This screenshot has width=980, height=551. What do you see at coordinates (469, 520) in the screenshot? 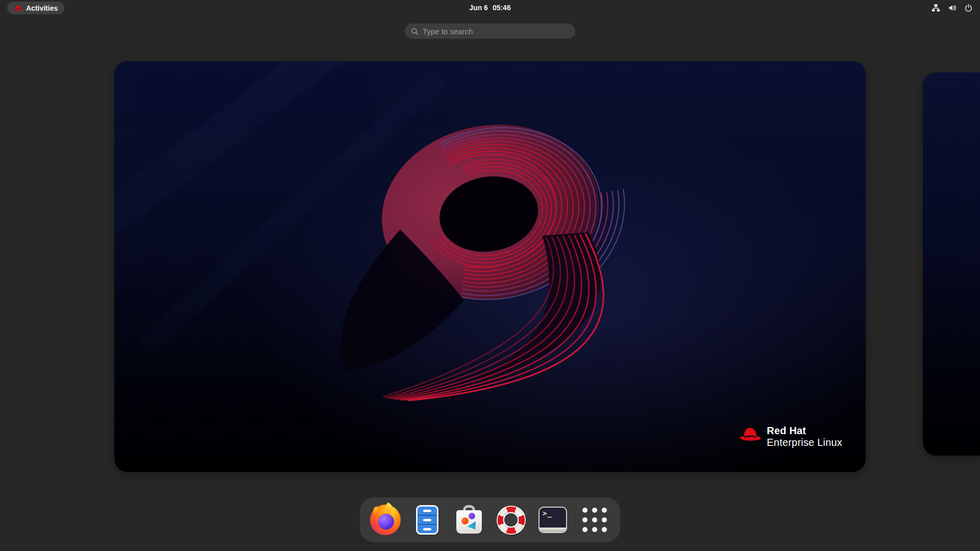
I see `software-icon` at bounding box center [469, 520].